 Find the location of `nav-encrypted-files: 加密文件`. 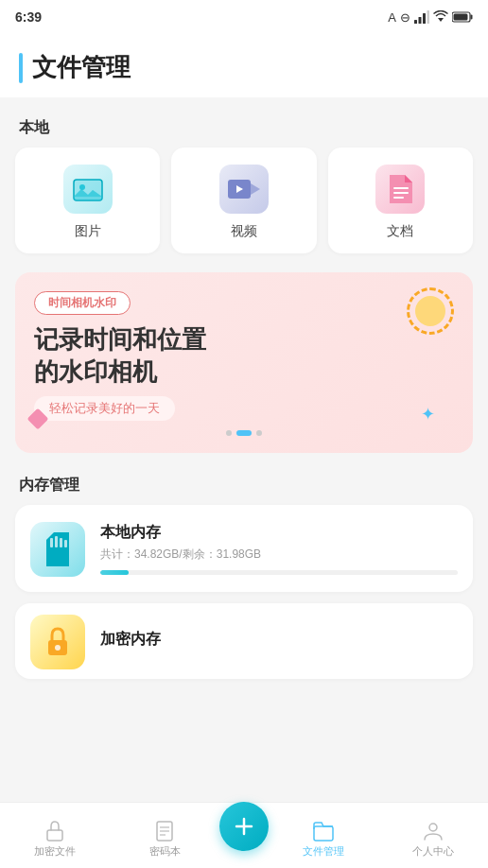

nav-encrypted-files: 加密文件 is located at coordinates (55, 836).